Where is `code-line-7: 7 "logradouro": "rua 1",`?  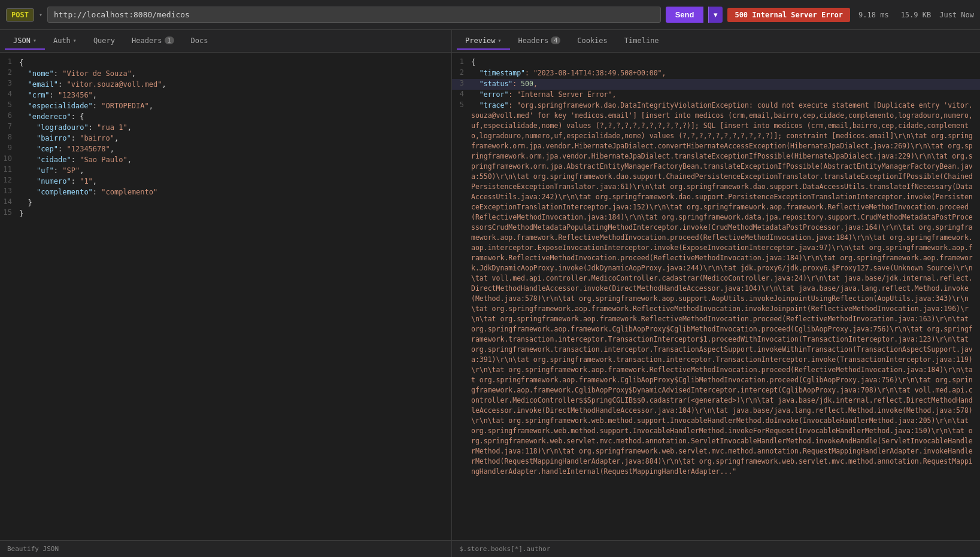
code-line-7: 7 "logradouro": "rua 1", is located at coordinates (226, 127).